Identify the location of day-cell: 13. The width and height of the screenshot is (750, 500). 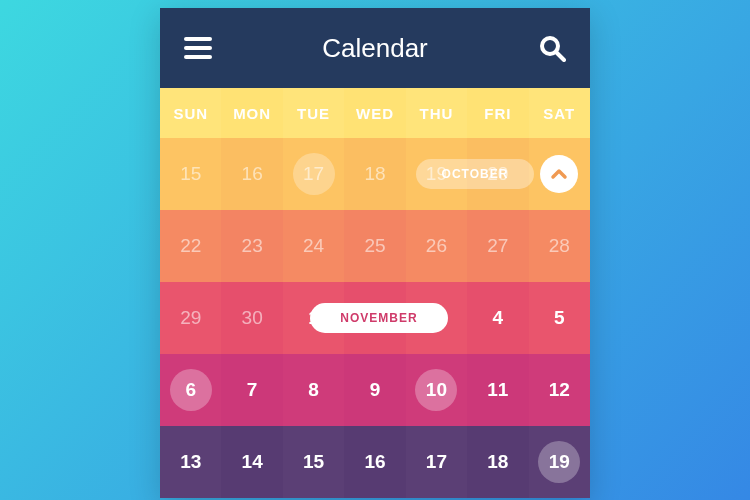
(190, 462).